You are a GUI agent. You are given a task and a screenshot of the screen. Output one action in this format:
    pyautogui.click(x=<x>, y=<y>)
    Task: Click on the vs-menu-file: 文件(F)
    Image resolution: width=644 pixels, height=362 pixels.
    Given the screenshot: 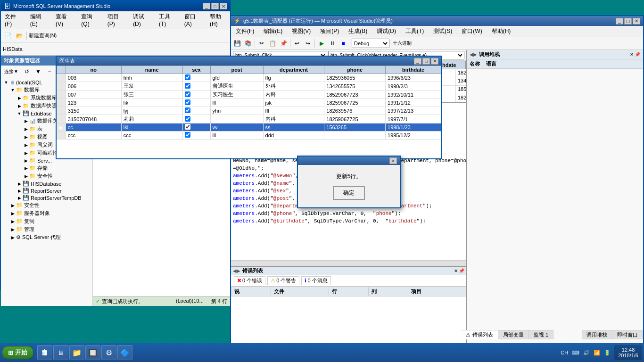 What is the action you would take?
    pyautogui.click(x=245, y=31)
    